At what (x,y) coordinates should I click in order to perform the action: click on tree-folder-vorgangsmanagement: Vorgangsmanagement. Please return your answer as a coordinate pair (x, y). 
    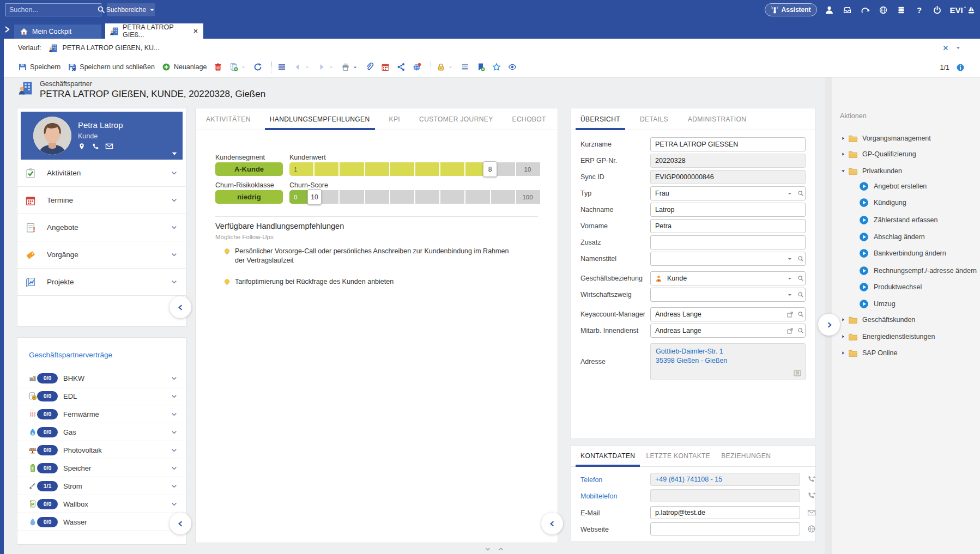
    Looking at the image, I should click on (906, 138).